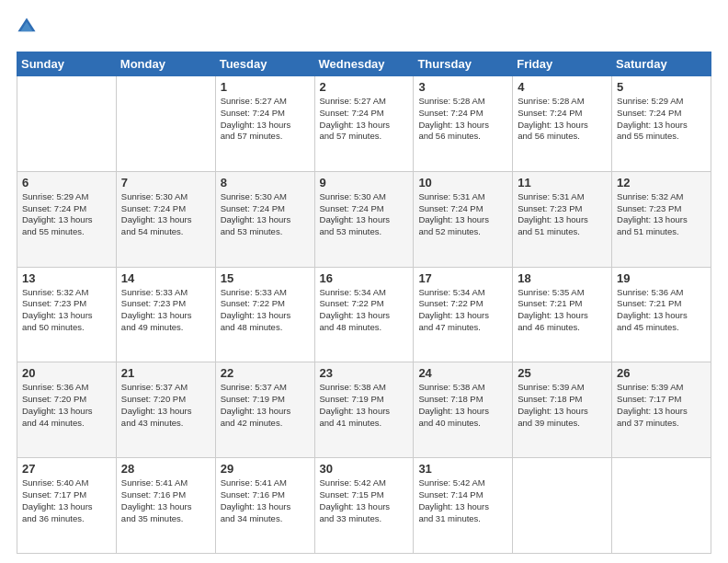  I want to click on day-number: 19, so click(662, 278).